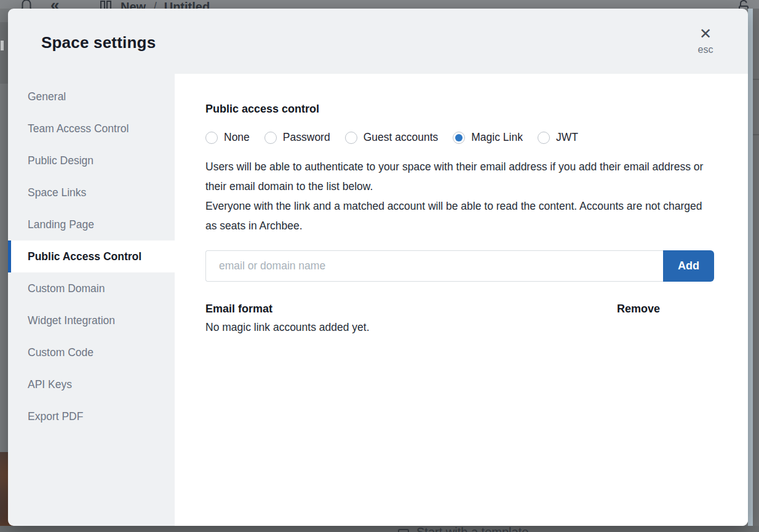 Image resolution: width=759 pixels, height=532 pixels. Describe the element at coordinates (744, 4) in the screenshot. I see `unlock-icon` at that location.